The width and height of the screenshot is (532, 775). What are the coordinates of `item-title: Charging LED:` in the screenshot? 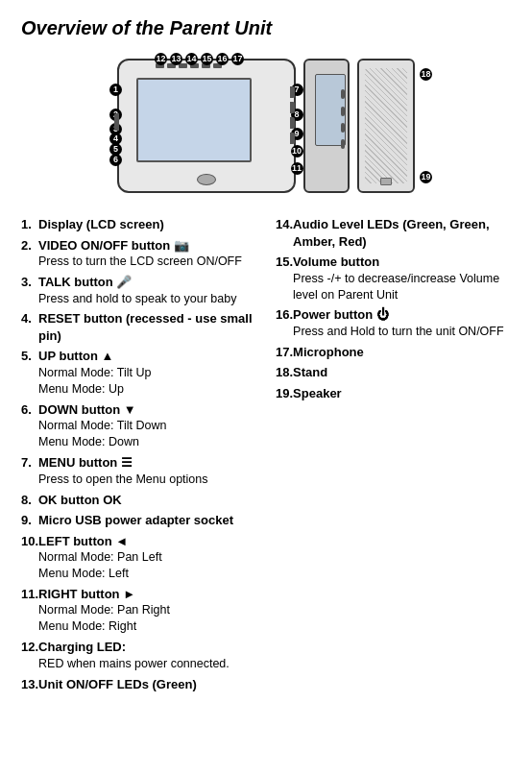 It's located at (148, 647).